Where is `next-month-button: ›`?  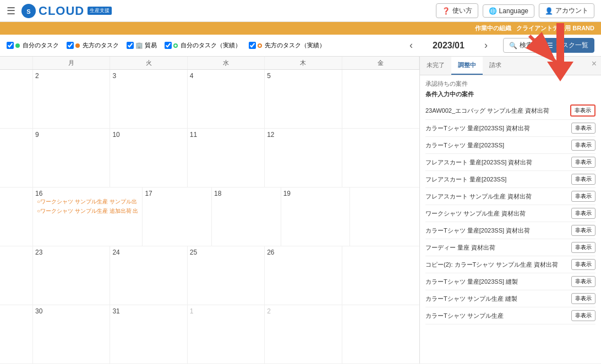
next-month-button: › is located at coordinates (486, 45).